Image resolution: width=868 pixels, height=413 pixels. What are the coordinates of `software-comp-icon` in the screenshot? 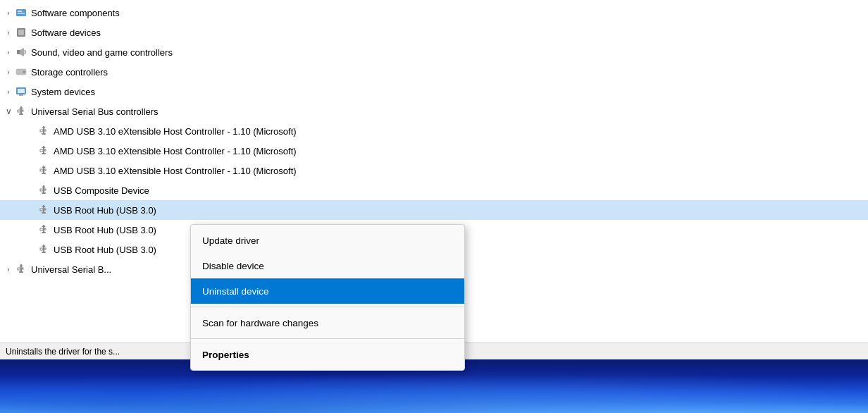 It's located at (21, 13).